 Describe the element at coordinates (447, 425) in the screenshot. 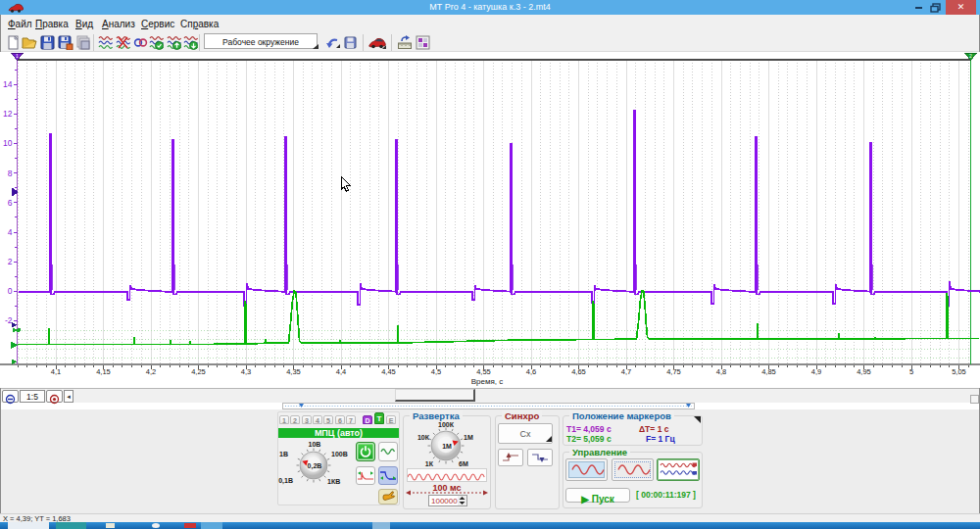

I see `svg-text: 100К` at that location.